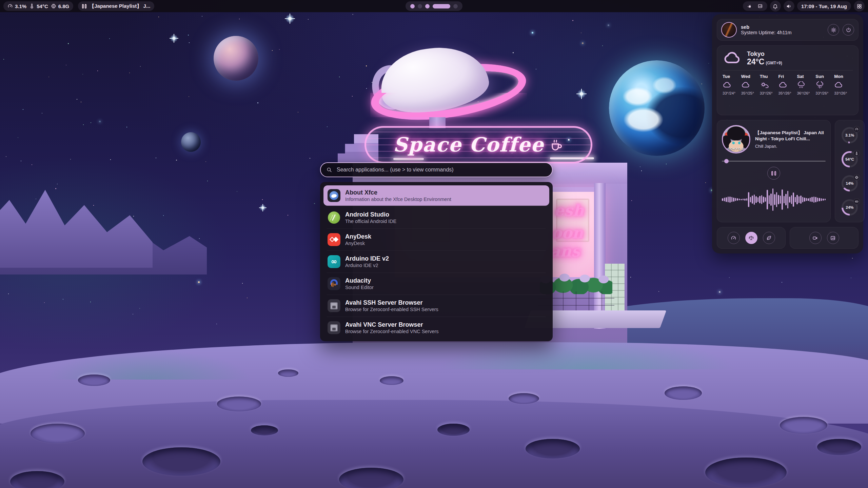  Describe the element at coordinates (766, 27) in the screenshot. I see `user-name: seb` at that location.